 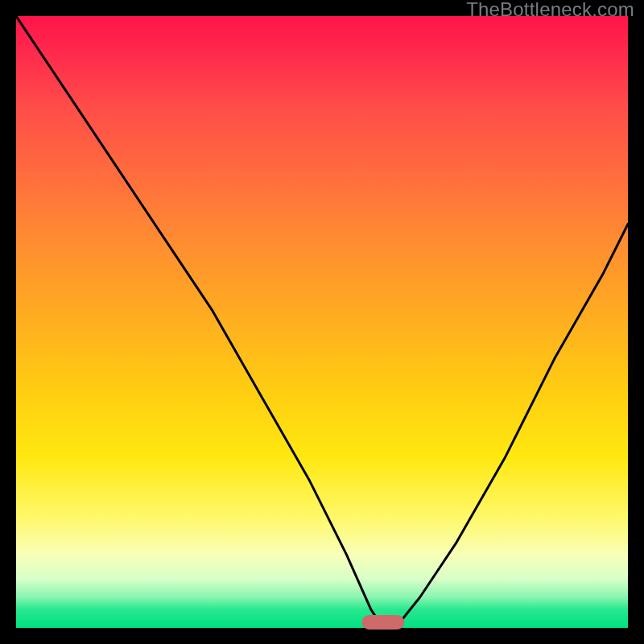 I want to click on optimal-marker, so click(x=383, y=622).